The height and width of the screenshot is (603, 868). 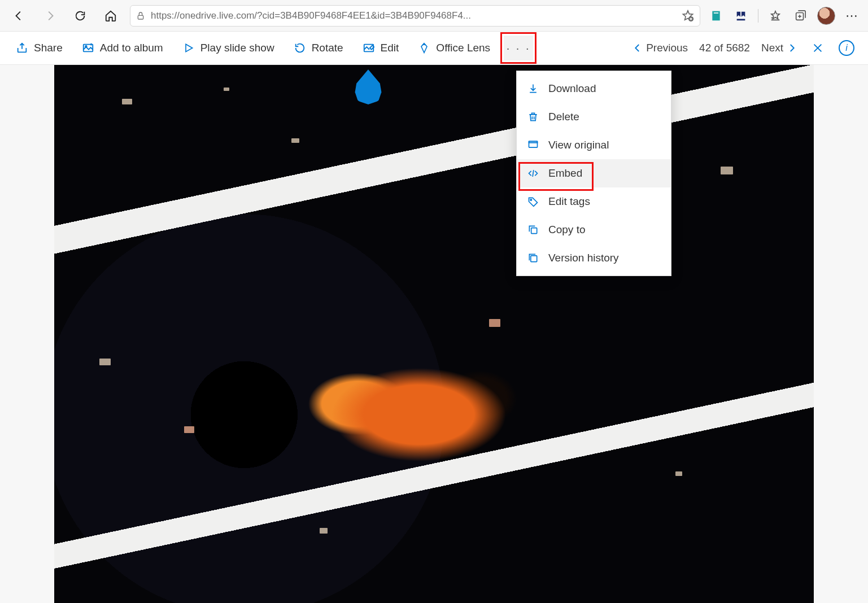 What do you see at coordinates (533, 173) in the screenshot?
I see `code-icon` at bounding box center [533, 173].